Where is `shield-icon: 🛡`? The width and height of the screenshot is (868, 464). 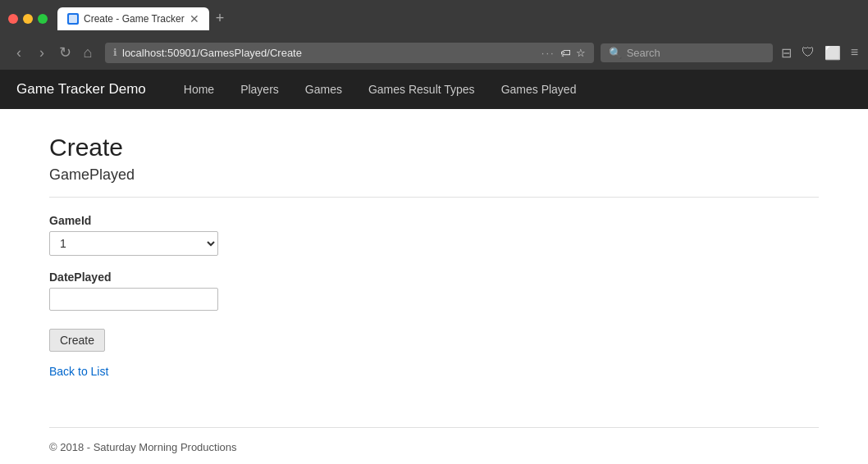 shield-icon: 🛡 is located at coordinates (808, 52).